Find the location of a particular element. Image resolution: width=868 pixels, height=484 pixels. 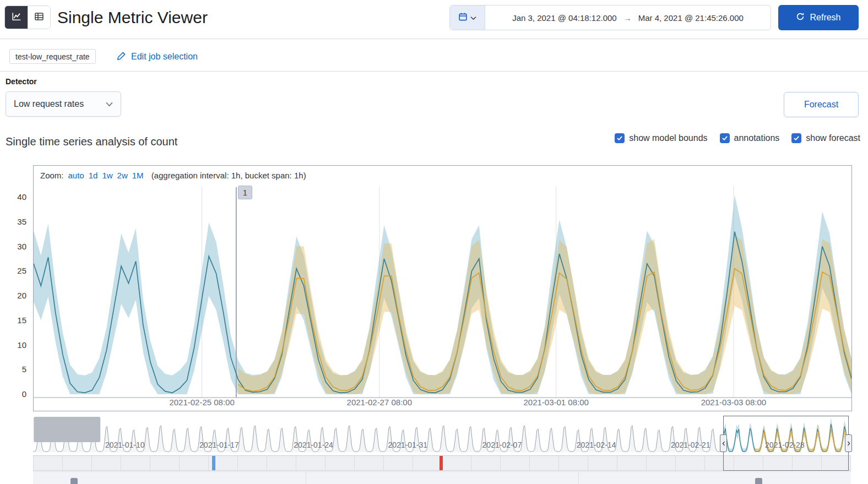

detector-selected-value: Low request rates is located at coordinates (48, 104).